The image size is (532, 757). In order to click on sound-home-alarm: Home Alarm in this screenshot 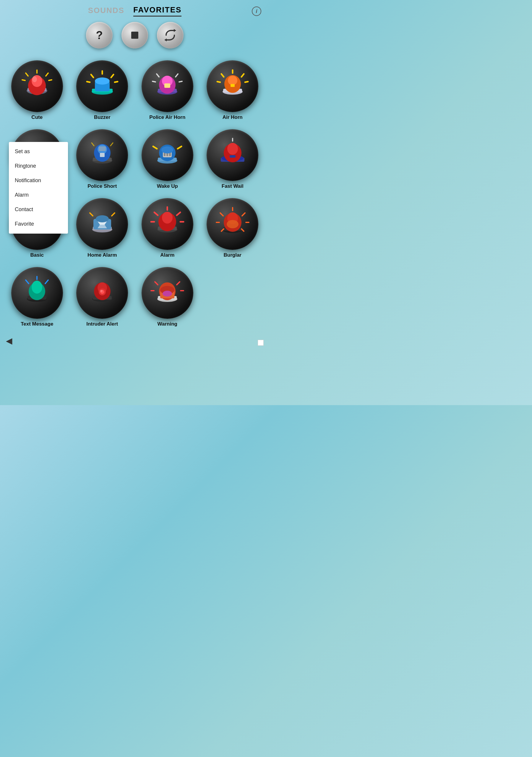, I will do `click(102, 228)`.